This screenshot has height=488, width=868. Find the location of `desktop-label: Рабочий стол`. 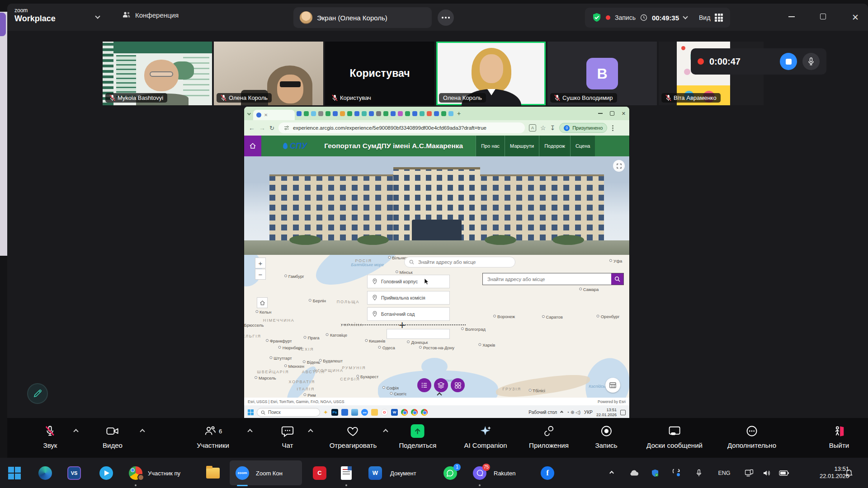

desktop-label: Рабочий стол is located at coordinates (542, 412).